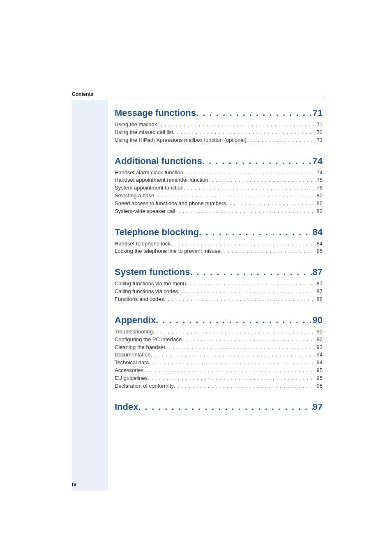  What do you see at coordinates (219, 232) in the screenshot?
I see `toc-heading: Telephone blocking 84` at bounding box center [219, 232].